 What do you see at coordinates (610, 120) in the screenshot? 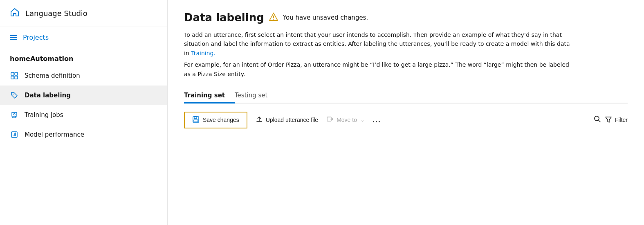
I see `toolbar-search: Filter` at bounding box center [610, 120].